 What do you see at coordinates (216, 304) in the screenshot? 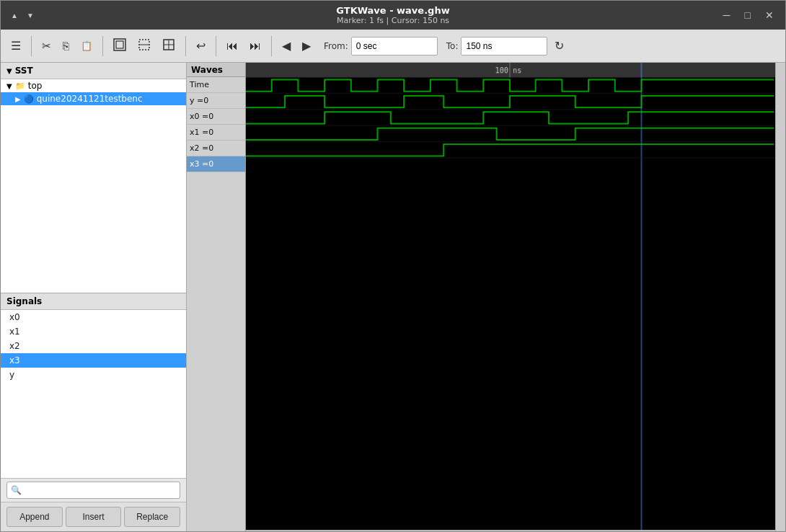
I see `wave-signal-rows: Time y =0 x0 =0 x1 =0 x2 =0` at bounding box center [216, 304].